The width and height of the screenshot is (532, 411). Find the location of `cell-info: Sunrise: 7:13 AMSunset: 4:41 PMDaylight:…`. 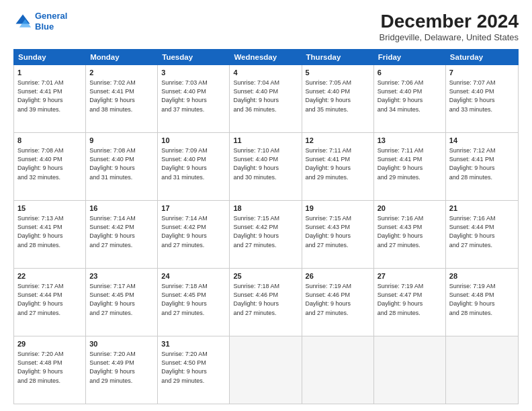

cell-info: Sunrise: 7:13 AMSunset: 4:41 PMDaylight:… is located at coordinates (50, 232).